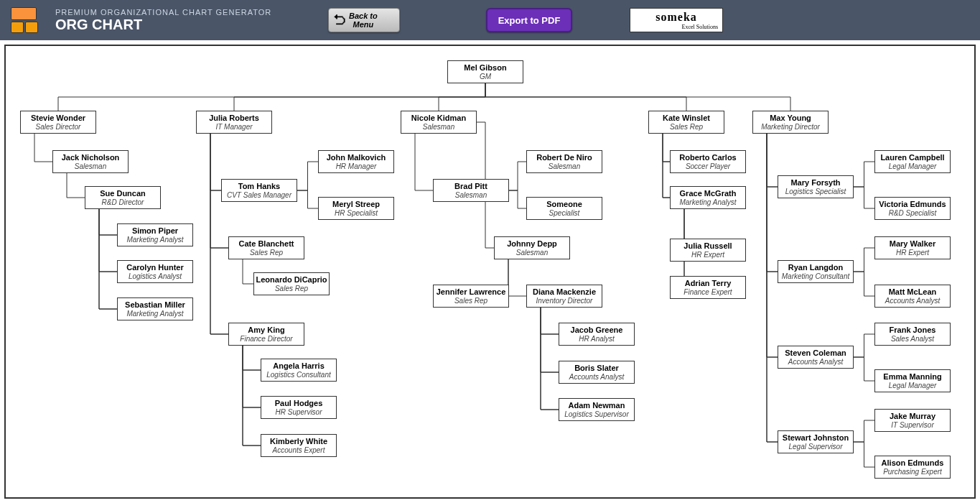 The width and height of the screenshot is (980, 503). I want to click on node-name: Tom Hanks, so click(259, 186).